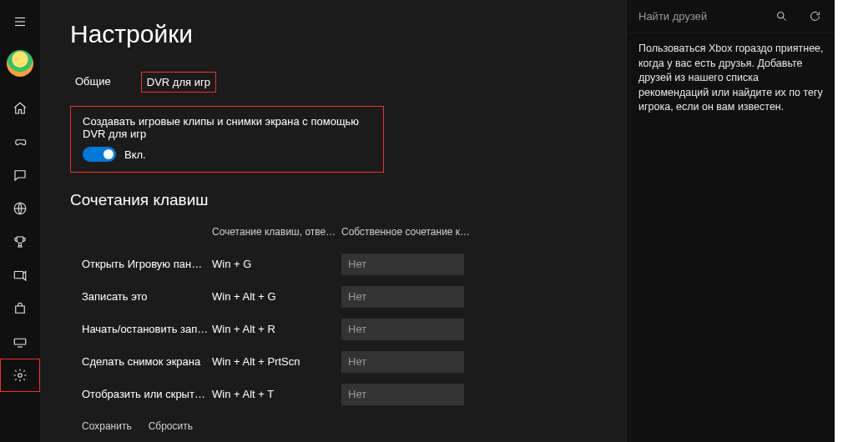  What do you see at coordinates (141, 329) in the screenshot?
I see `shortcut-action: Начать/остановить зап…` at bounding box center [141, 329].